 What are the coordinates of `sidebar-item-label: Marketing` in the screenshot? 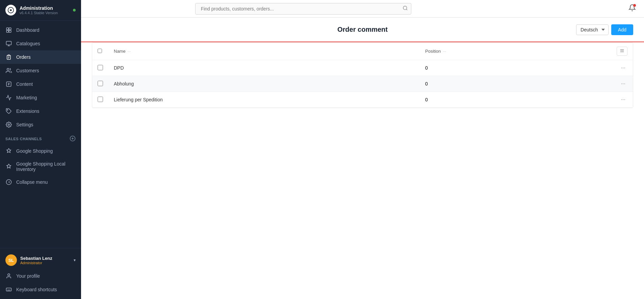 It's located at (26, 98).